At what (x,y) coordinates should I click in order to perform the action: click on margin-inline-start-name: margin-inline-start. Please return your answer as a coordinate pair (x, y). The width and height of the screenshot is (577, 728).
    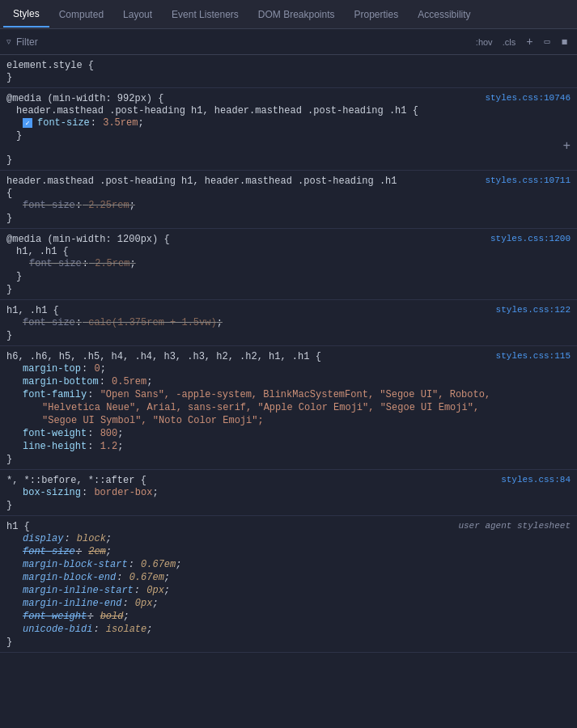
    Looking at the image, I should click on (78, 590).